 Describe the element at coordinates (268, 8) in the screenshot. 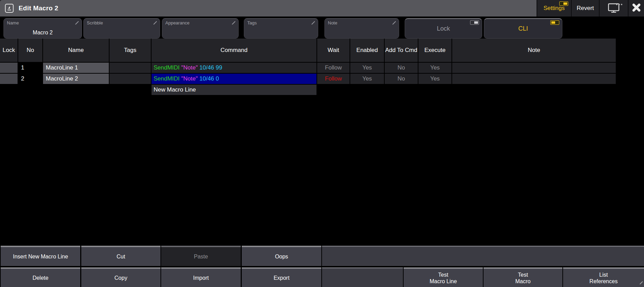

I see `title-bar-gray: Edit Macro 2` at that location.